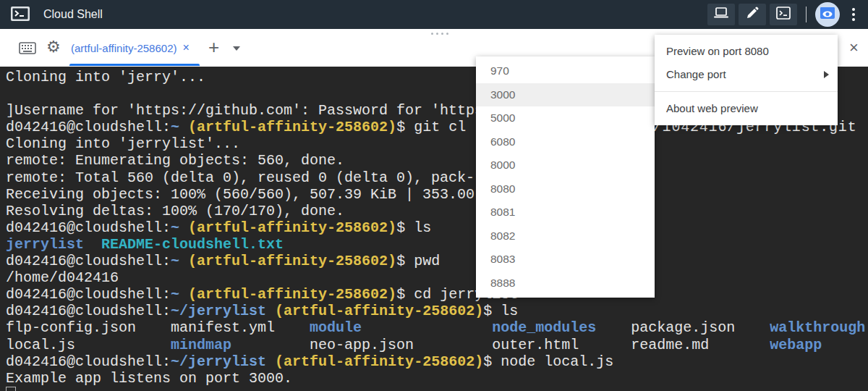 Image resolution: width=868 pixels, height=391 pixels. Describe the element at coordinates (806, 14) in the screenshot. I see `header-divider` at that location.